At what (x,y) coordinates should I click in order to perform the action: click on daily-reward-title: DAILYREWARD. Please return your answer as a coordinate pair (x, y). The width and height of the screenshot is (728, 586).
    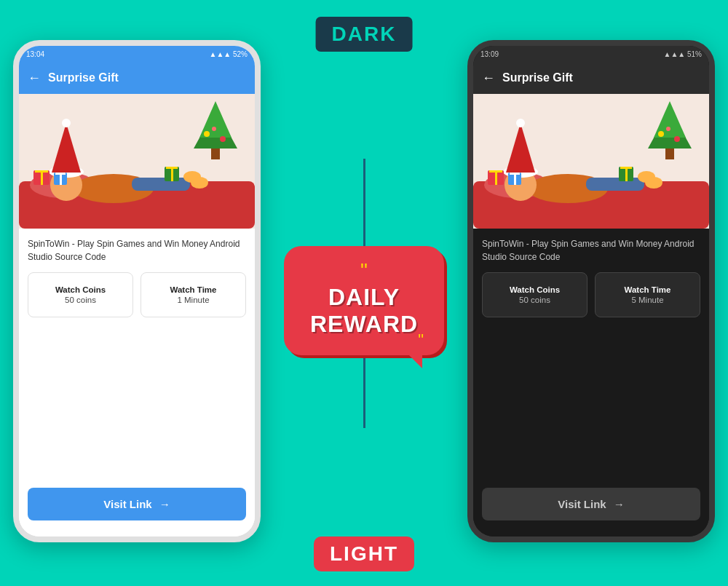
    Looking at the image, I should click on (364, 311).